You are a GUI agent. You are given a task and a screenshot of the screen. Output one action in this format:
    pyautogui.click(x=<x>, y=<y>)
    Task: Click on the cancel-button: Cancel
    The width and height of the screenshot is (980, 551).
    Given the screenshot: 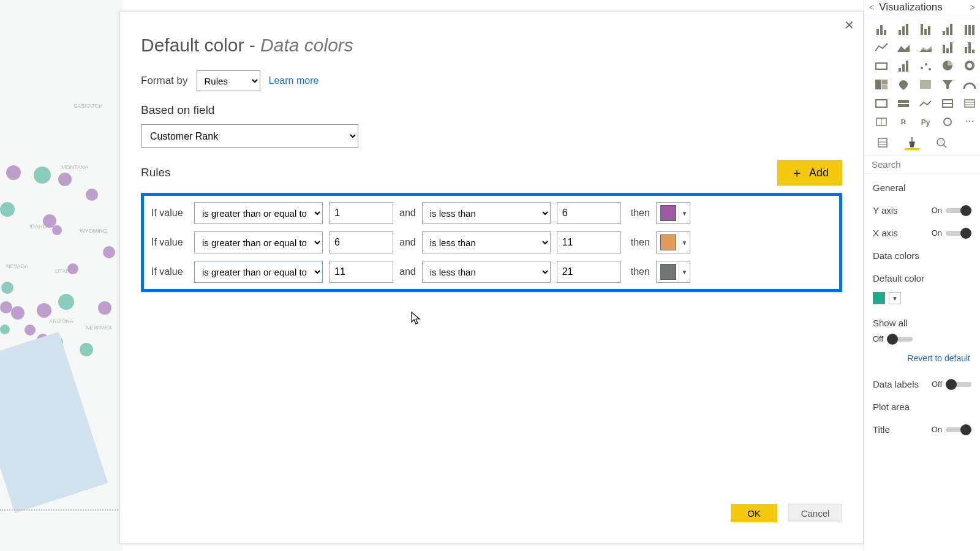 What is the action you would take?
    pyautogui.click(x=815, y=513)
    